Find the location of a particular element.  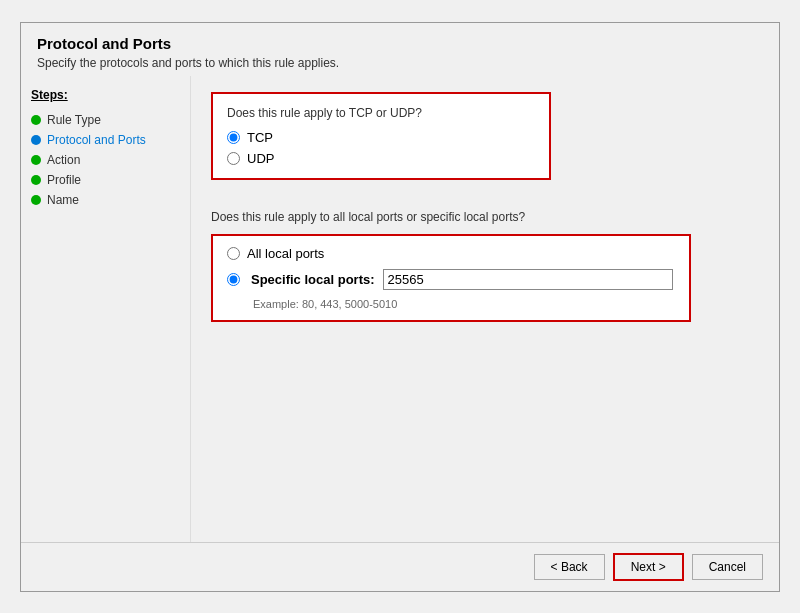

tcp-label: TCP is located at coordinates (260, 138).